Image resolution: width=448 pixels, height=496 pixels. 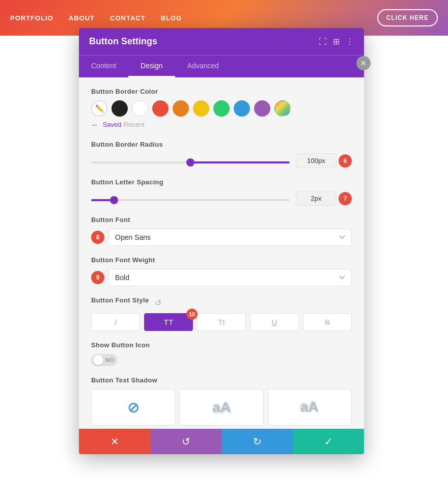 I want to click on cta-button: CLICK HERE, so click(x=407, y=18).